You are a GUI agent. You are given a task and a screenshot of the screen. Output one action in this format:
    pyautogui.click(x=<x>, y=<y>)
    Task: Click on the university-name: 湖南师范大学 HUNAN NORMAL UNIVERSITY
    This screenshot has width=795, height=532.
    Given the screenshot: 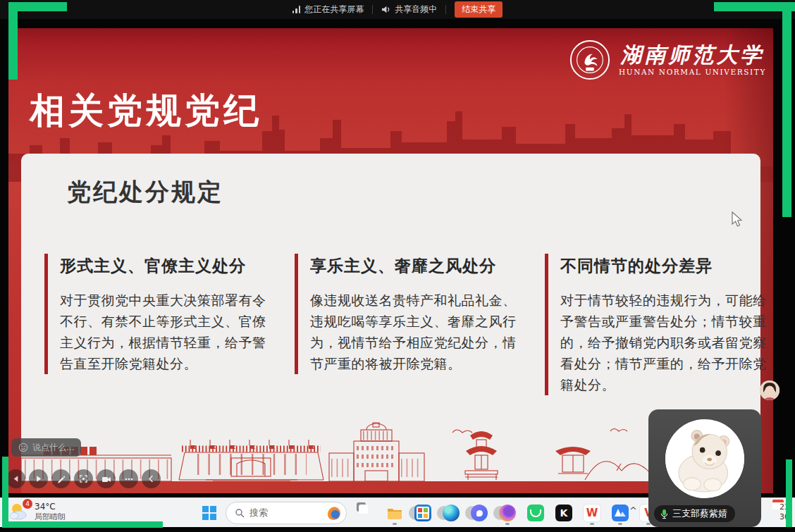 What is the action you would take?
    pyautogui.click(x=692, y=61)
    